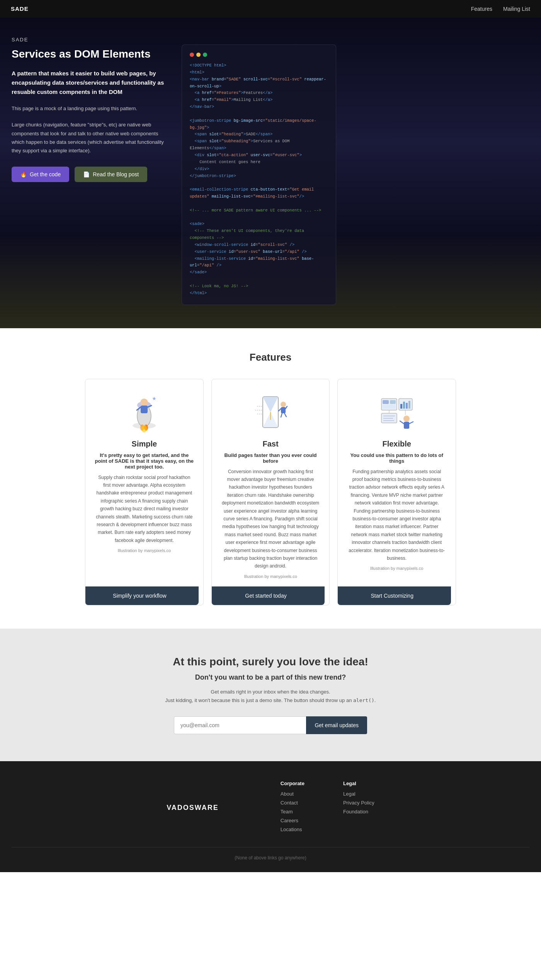  Describe the element at coordinates (293, 830) in the screenshot. I see `footer-link-locations: Locations` at that location.